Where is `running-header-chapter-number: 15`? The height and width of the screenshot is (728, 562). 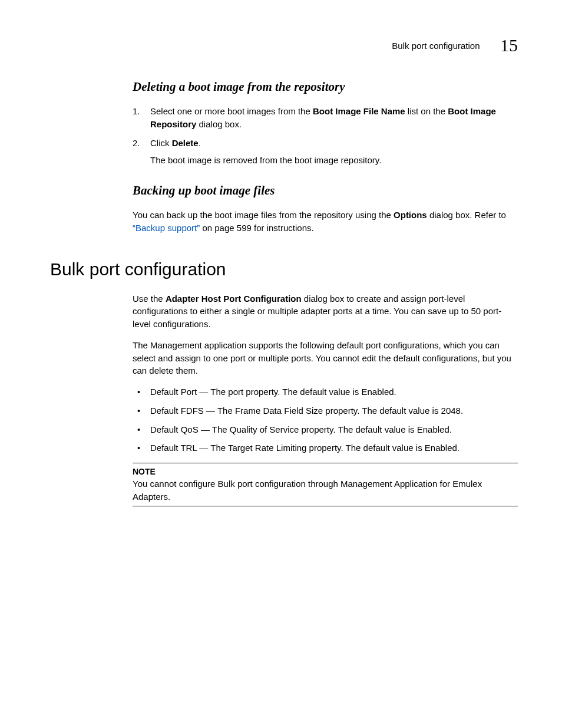
running-header-chapter-number: 15 is located at coordinates (509, 45).